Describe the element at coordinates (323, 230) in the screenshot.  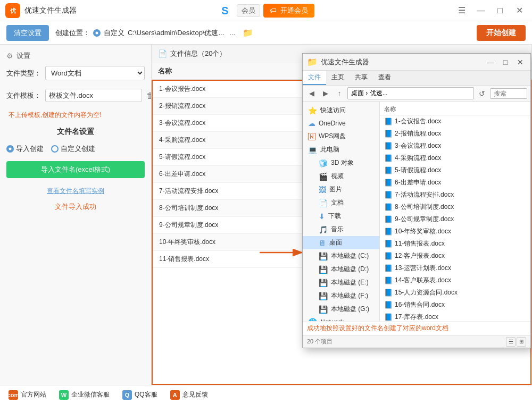
I see `music-icon: 🎵` at that location.